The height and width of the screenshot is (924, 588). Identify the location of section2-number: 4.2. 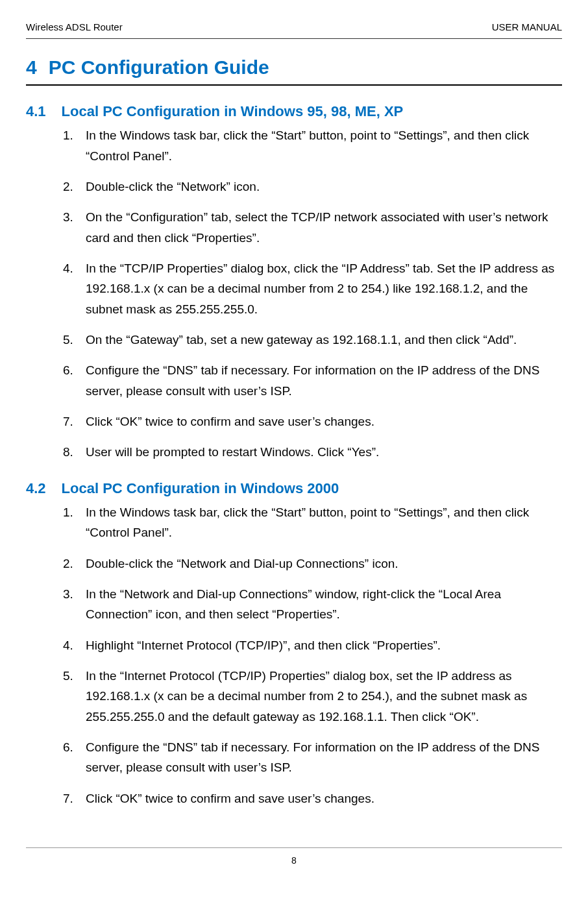
(36, 488).